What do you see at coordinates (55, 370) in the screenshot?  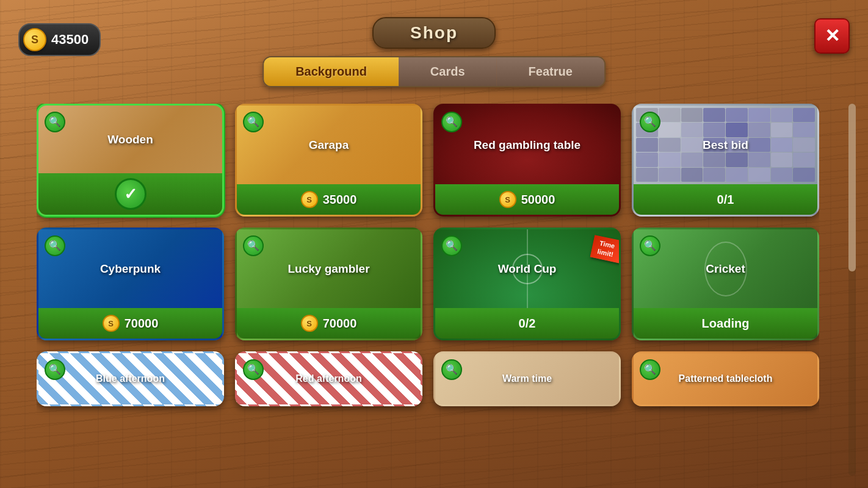 I see `magnify-icon-blue-afternoon: 🔍` at bounding box center [55, 370].